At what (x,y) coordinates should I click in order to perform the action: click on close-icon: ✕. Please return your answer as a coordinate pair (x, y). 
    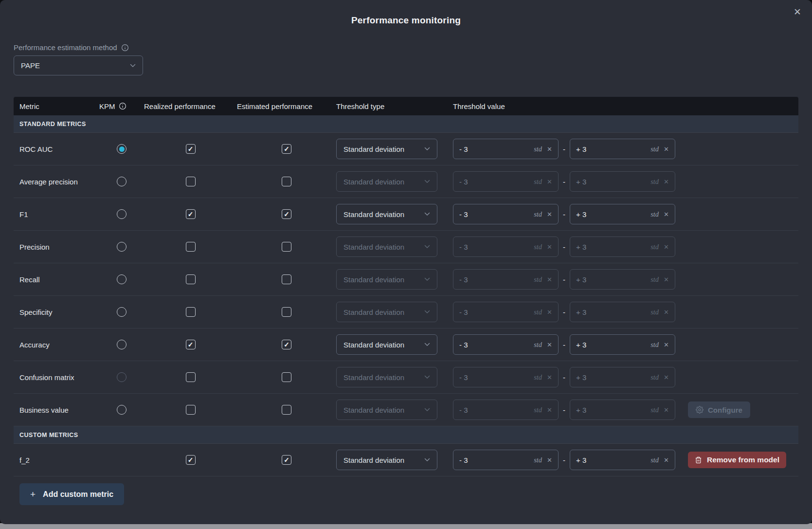
    Looking at the image, I should click on (797, 12).